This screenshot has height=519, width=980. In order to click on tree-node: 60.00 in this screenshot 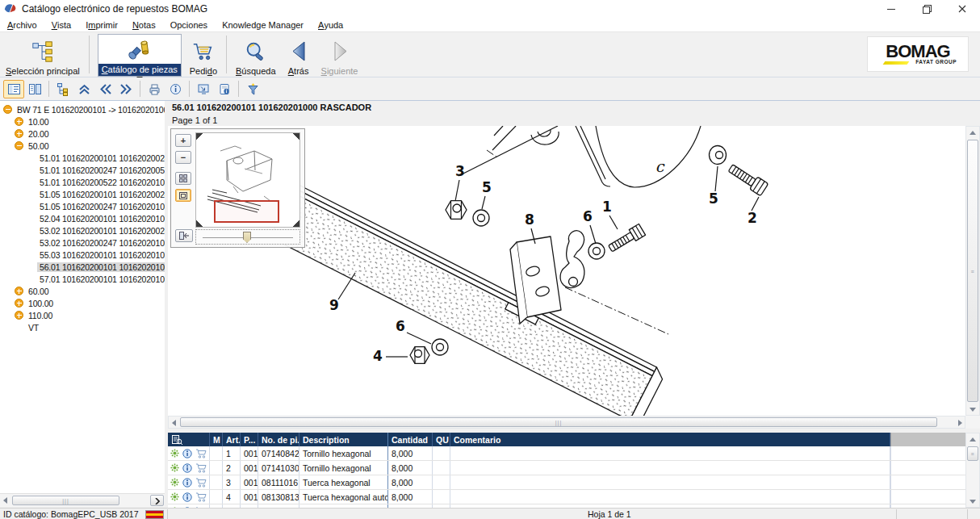, I will do `click(82, 291)`.